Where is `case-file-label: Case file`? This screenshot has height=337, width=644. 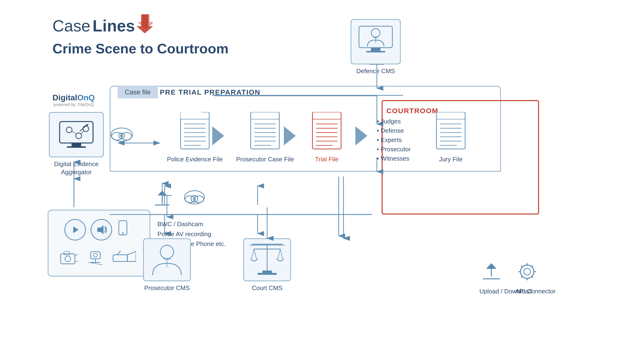
case-file-label: Case file is located at coordinates (138, 92).